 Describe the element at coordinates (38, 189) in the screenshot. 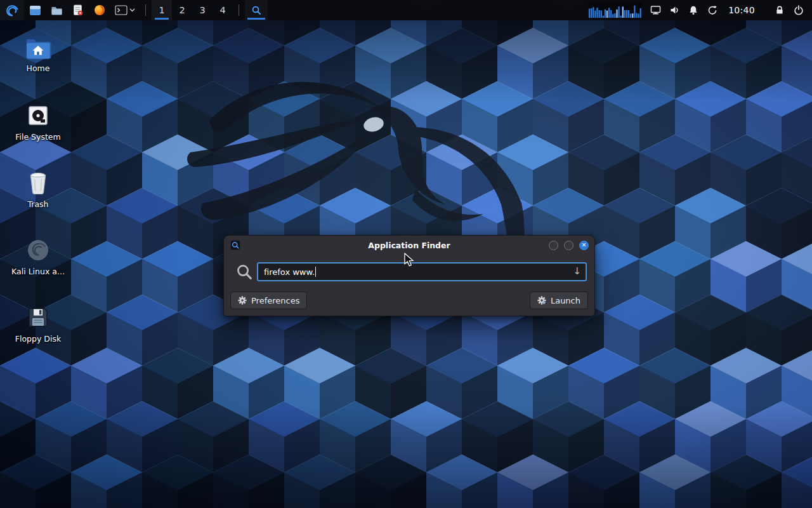

I see `desktop-icon-trash: Trash` at that location.